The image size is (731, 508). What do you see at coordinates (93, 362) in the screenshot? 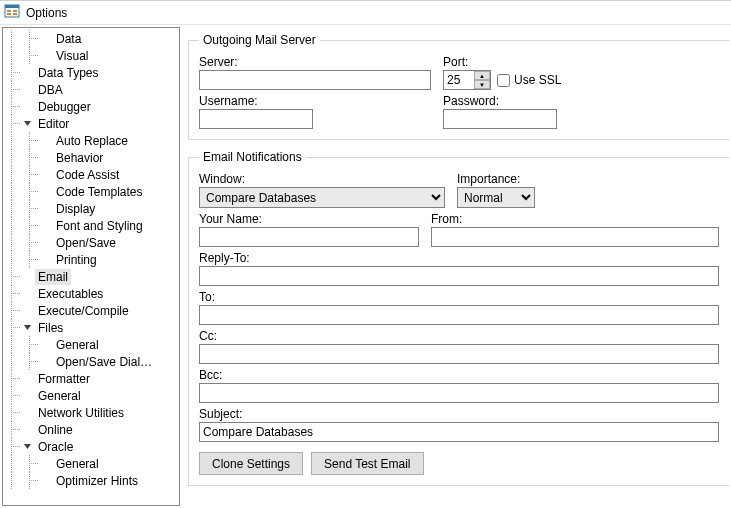
I see `tree-item: Open/Save Dial…` at bounding box center [93, 362].